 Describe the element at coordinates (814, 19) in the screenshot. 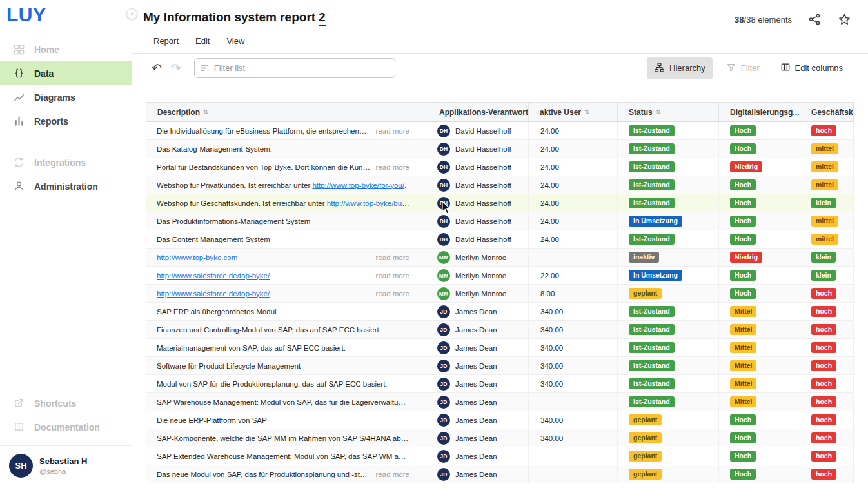

I see `share-icon` at that location.